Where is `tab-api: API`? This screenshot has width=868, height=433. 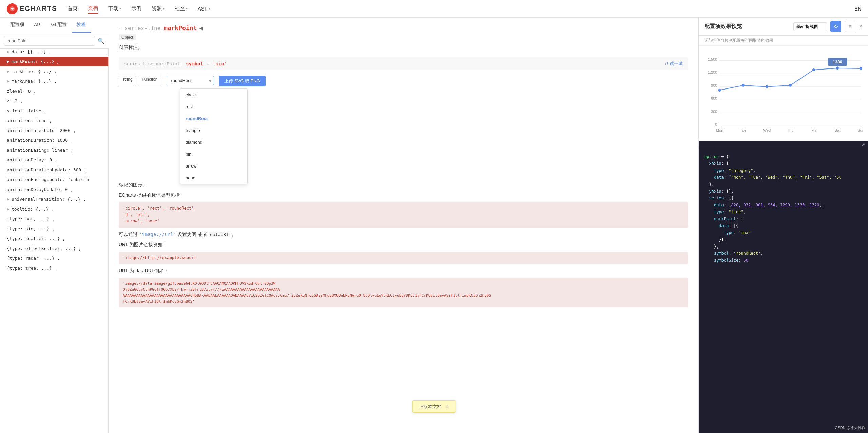
tab-api: API is located at coordinates (38, 25).